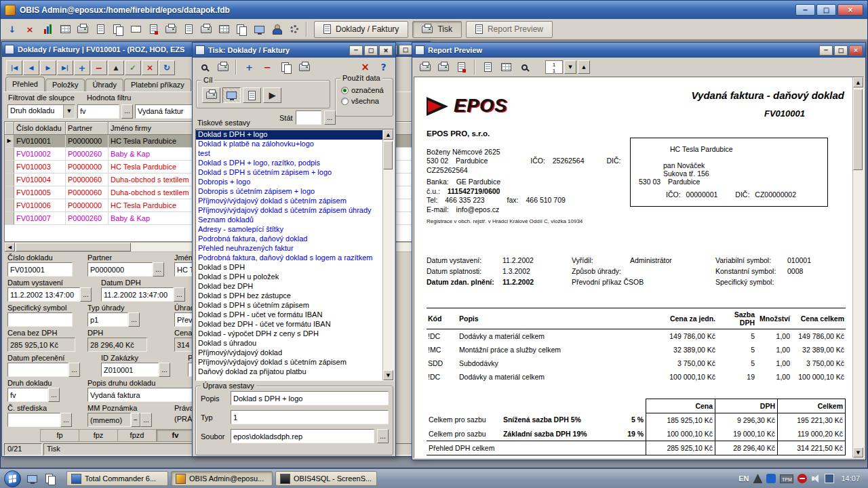 Image resolution: width=868 pixels, height=488 pixels. What do you see at coordinates (222, 479) in the screenshot?
I see `taskbar-task-button: OBIS Admin@eposu...` at bounding box center [222, 479].